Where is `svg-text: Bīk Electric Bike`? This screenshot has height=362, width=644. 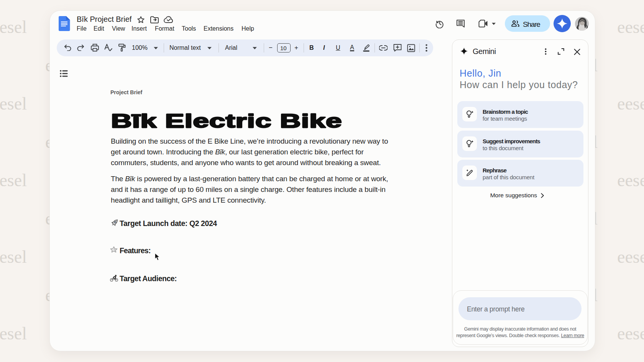
svg-text: Bīk Electric Bike is located at coordinates (227, 121).